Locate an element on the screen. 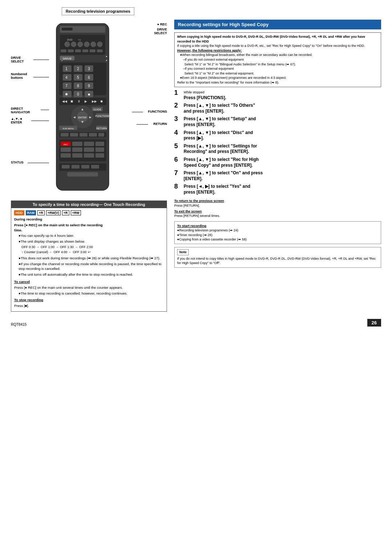  disc-label-plusr2: +R is located at coordinates (66, 213).